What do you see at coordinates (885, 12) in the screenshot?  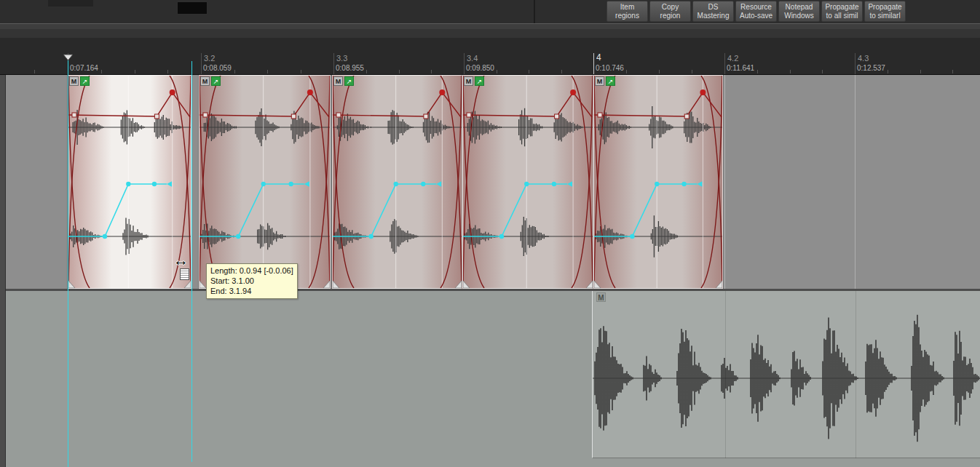 I see `toolbar-button-propagate-to-similar: Propagate to similarl` at bounding box center [885, 12].